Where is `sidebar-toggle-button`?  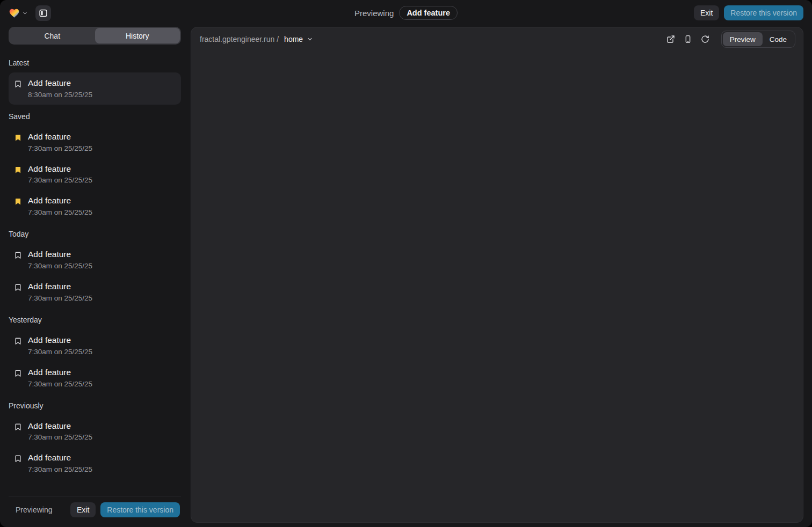 sidebar-toggle-button is located at coordinates (43, 13).